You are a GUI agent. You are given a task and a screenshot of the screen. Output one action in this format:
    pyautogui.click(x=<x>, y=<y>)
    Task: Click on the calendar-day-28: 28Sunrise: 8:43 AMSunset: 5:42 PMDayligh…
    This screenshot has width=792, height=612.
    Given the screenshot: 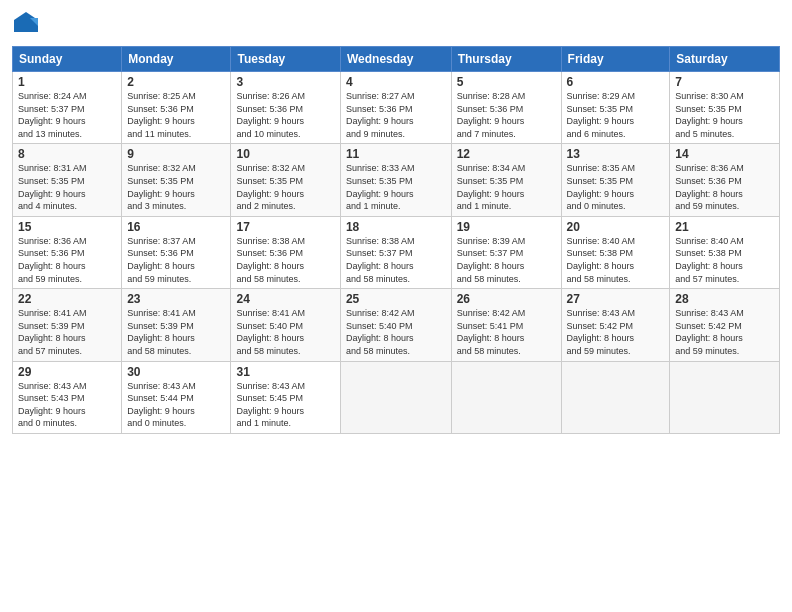 What is the action you would take?
    pyautogui.click(x=725, y=325)
    